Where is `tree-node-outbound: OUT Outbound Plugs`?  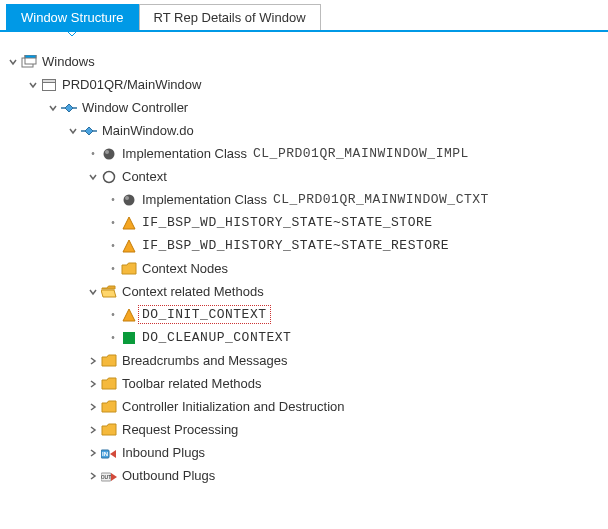
tree-node-outbound: OUT Outbound Plugs is located at coordinates (304, 476).